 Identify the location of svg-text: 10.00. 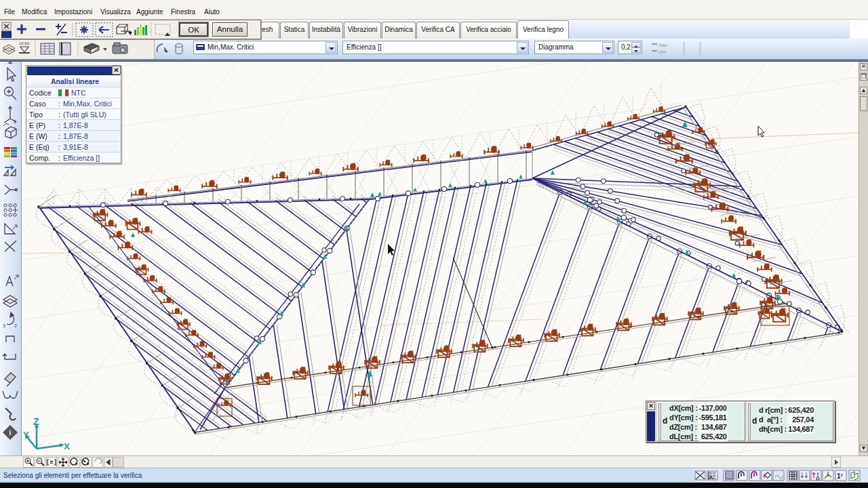
(24, 43).